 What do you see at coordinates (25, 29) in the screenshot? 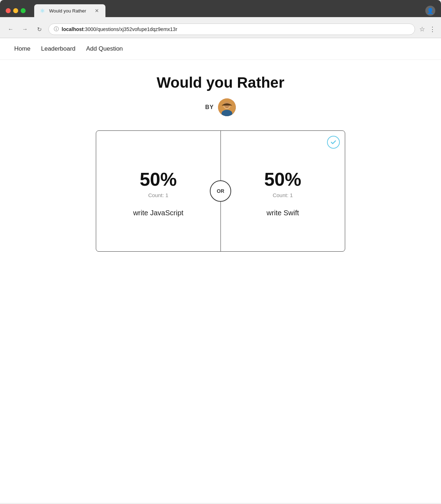
I see `forward-arrow-icon: →` at bounding box center [25, 29].